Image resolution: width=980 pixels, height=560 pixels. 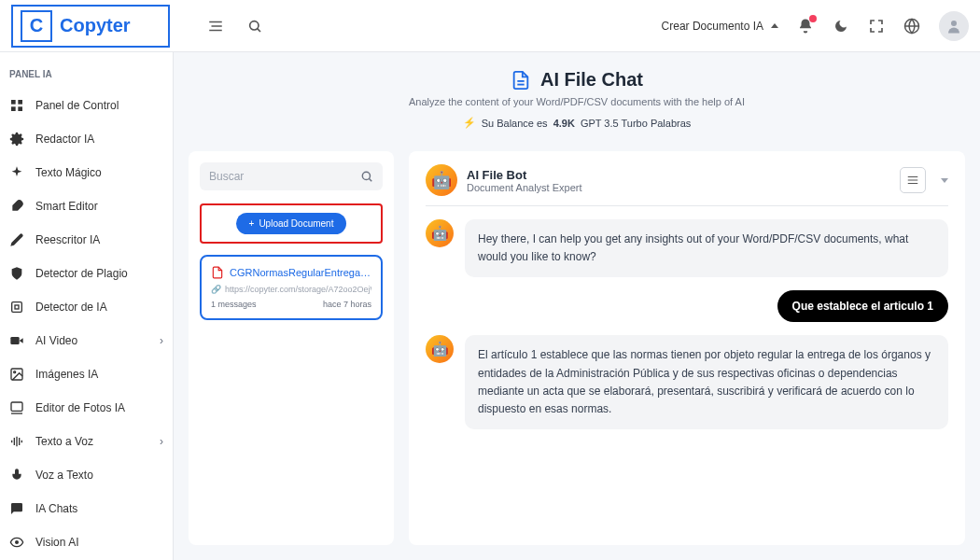 I want to click on create-doc-label: Crear Documento IA, so click(x=713, y=26).